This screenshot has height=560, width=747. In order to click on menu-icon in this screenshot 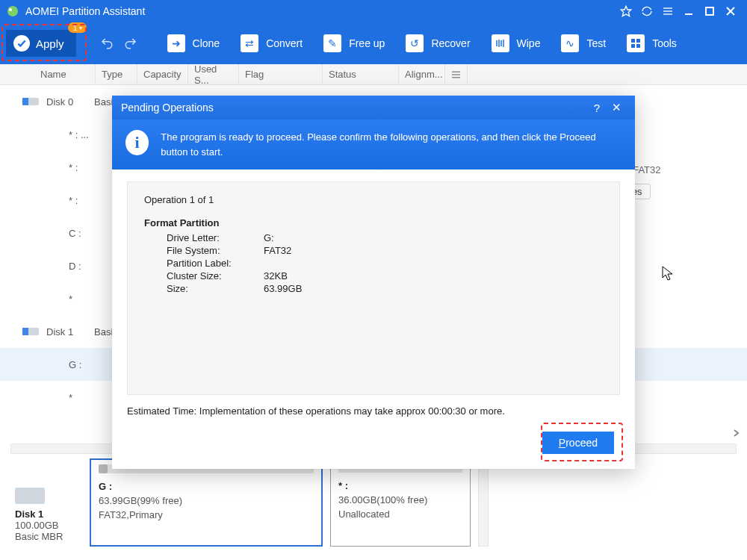, I will do `click(668, 11)`.